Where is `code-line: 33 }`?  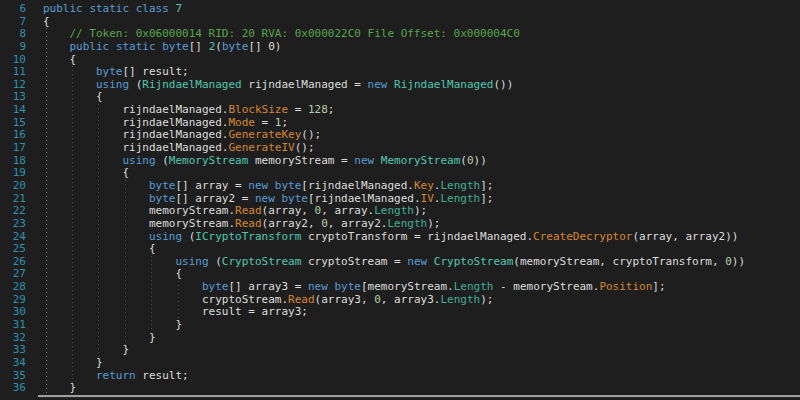 code-line: 33 } is located at coordinates (400, 350).